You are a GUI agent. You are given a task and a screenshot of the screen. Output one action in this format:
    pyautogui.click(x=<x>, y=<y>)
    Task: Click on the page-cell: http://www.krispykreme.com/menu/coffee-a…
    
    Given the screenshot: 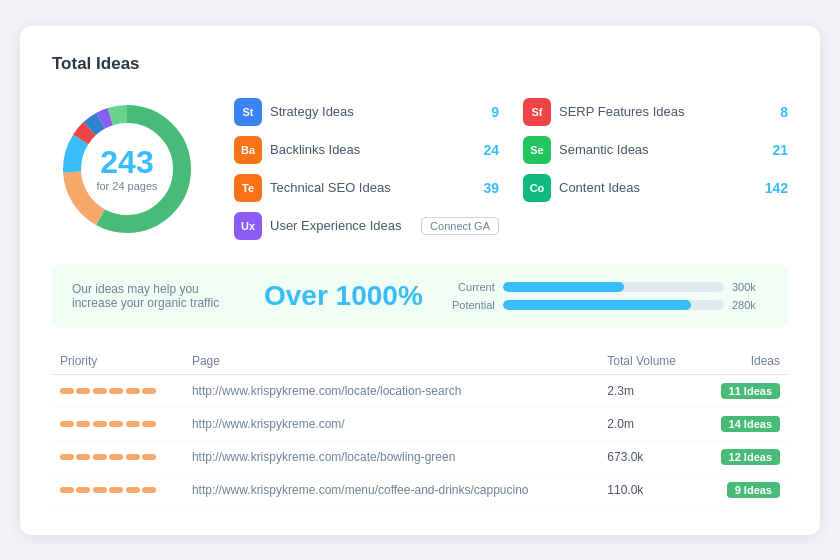 What is the action you would take?
    pyautogui.click(x=392, y=490)
    